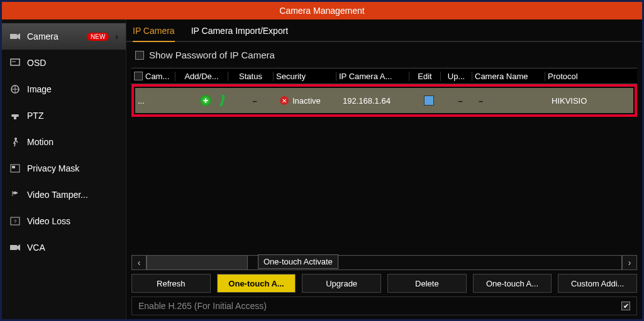  I want to click on scroll-left-button: ‹, so click(139, 263).